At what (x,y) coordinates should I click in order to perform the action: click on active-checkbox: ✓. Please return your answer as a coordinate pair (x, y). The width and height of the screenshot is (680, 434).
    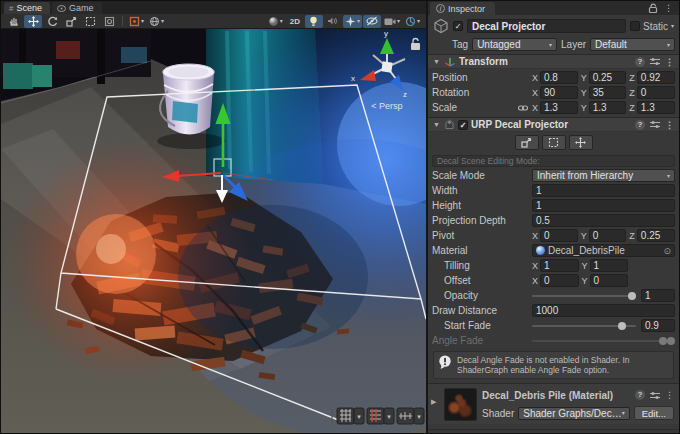
    Looking at the image, I should click on (458, 26).